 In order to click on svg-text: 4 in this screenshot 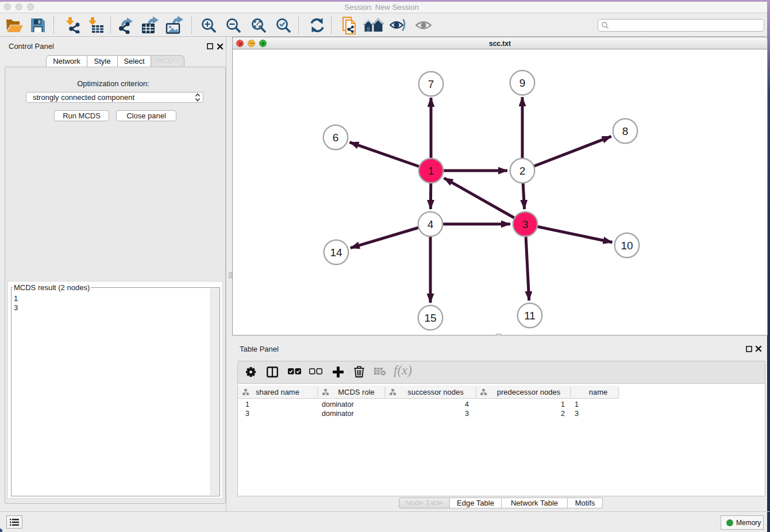, I will do `click(431, 224)`.